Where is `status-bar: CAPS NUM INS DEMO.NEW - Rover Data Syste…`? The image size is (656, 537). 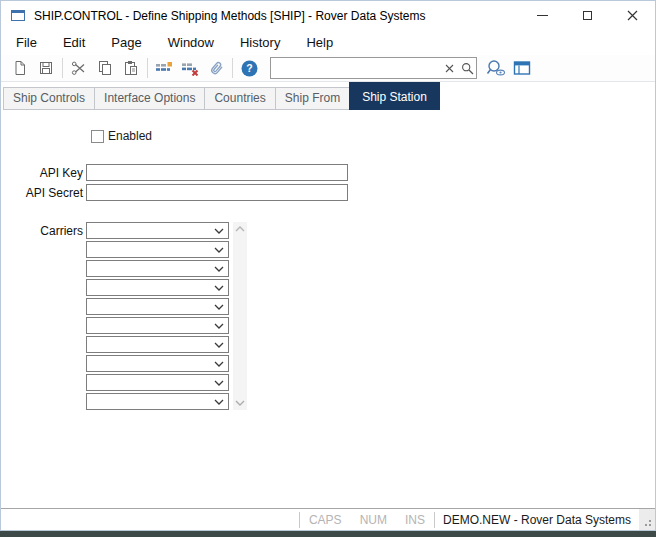
status-bar: CAPS NUM INS DEMO.NEW - Rover Data Syste… is located at coordinates (328, 519).